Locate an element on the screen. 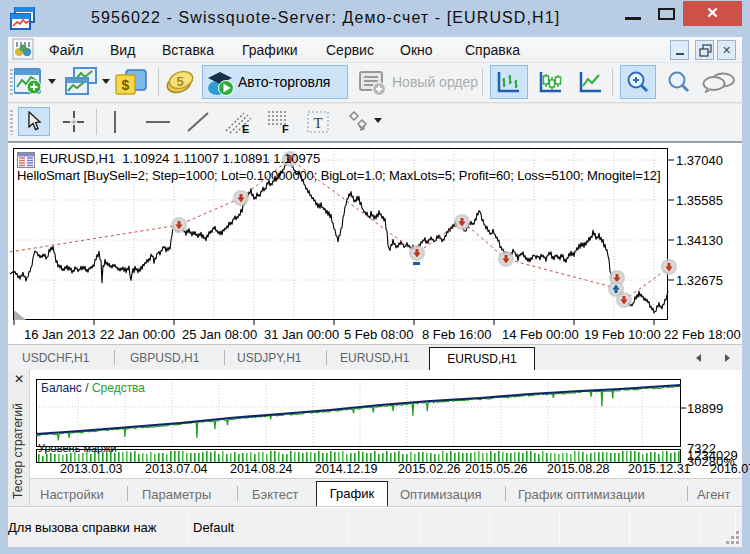  svg-text: E is located at coordinates (246, 129).